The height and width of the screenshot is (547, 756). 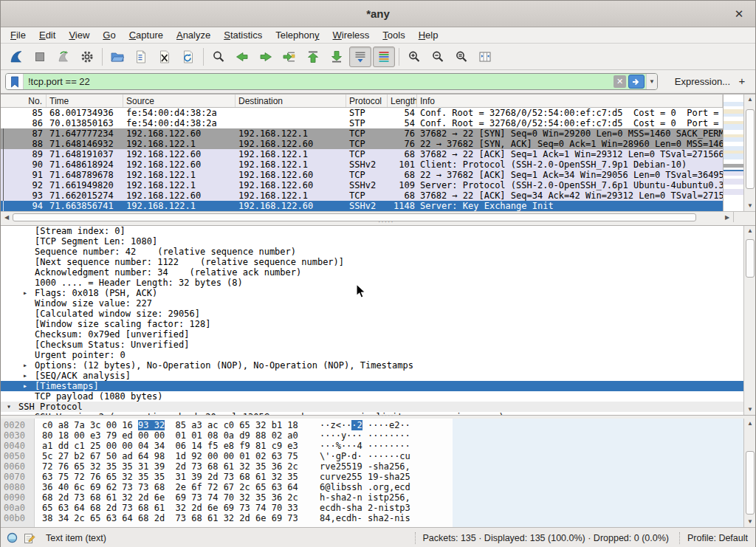 What do you see at coordinates (367, 100) in the screenshot?
I see `column-header-protocol: Protocol` at bounding box center [367, 100].